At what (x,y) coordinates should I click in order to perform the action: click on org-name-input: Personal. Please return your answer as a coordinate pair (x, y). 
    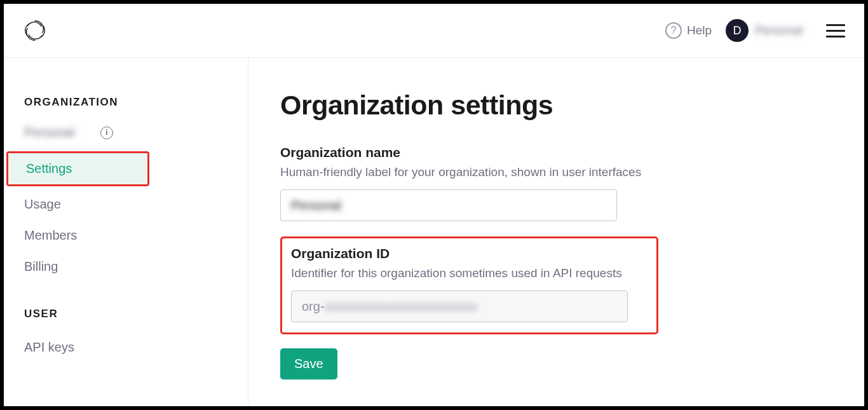
    Looking at the image, I should click on (449, 205).